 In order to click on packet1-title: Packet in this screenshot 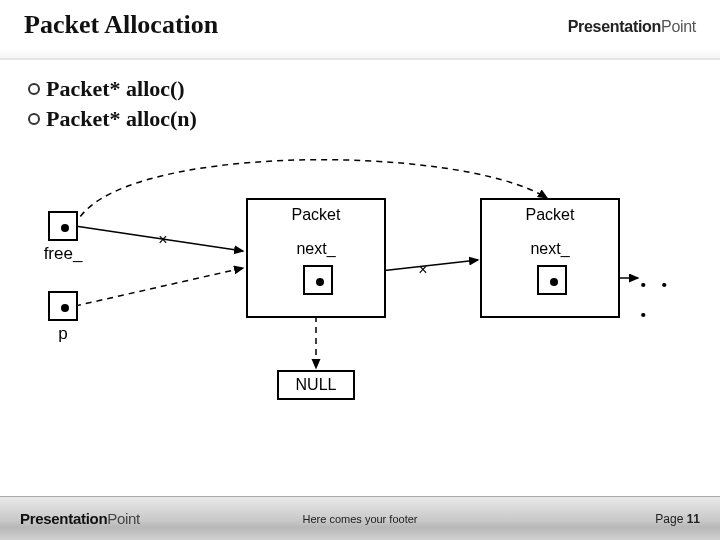, I will do `click(316, 215)`.